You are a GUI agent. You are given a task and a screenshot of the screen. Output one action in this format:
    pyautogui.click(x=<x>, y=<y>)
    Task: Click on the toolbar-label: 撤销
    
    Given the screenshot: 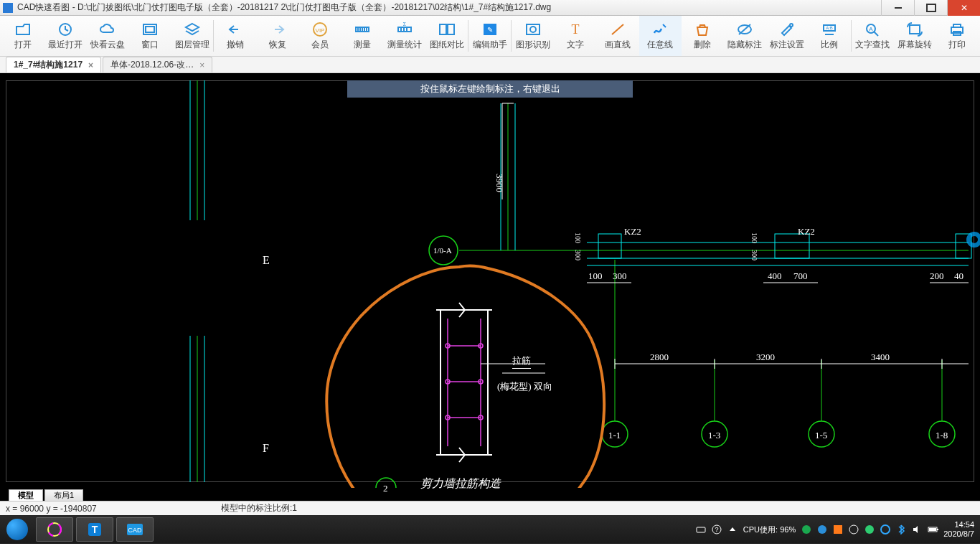 What is the action you would take?
    pyautogui.click(x=235, y=44)
    